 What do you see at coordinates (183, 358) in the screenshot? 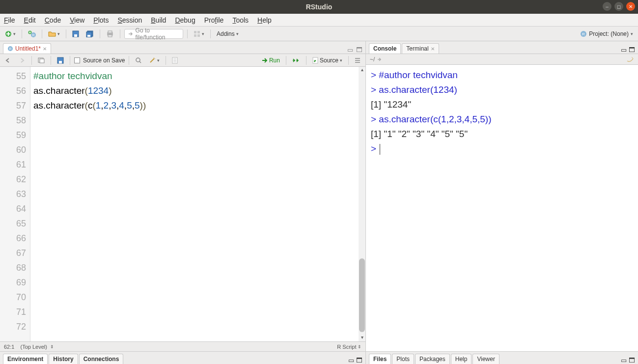
I see `env-tabs: Environment History Connections ▭ 🗖` at bounding box center [183, 358].